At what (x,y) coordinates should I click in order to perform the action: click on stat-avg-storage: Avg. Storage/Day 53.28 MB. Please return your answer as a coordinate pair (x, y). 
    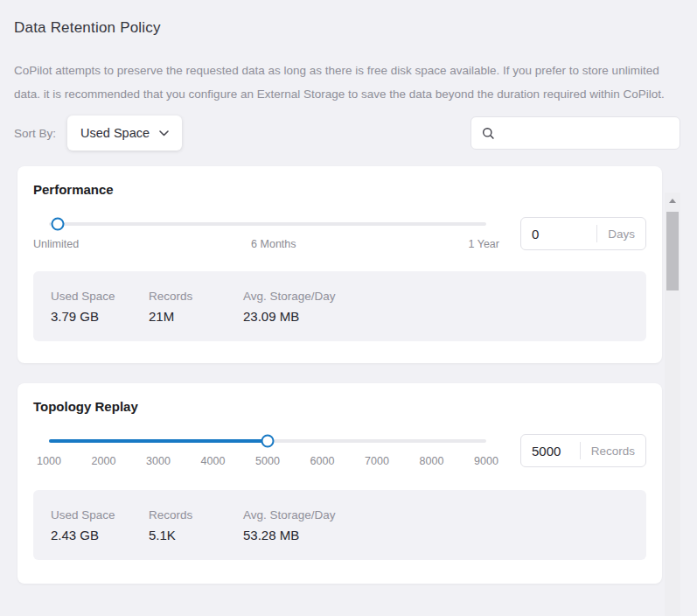
    Looking at the image, I should click on (289, 525).